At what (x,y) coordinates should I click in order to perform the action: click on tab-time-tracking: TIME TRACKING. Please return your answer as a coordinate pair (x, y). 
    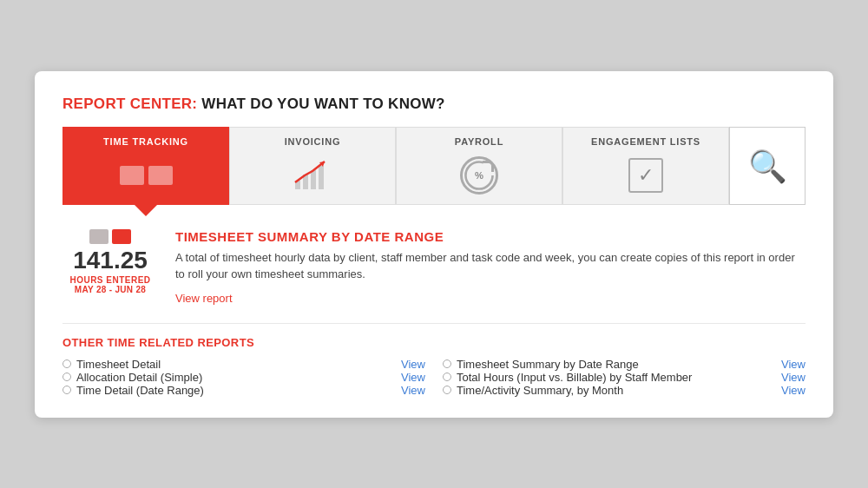
    Looking at the image, I should click on (146, 166).